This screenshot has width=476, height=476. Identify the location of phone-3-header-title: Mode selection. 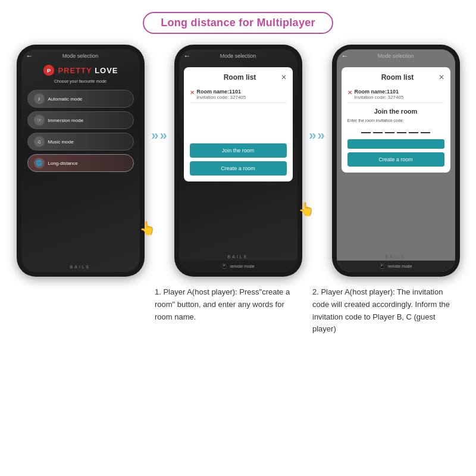
(396, 56).